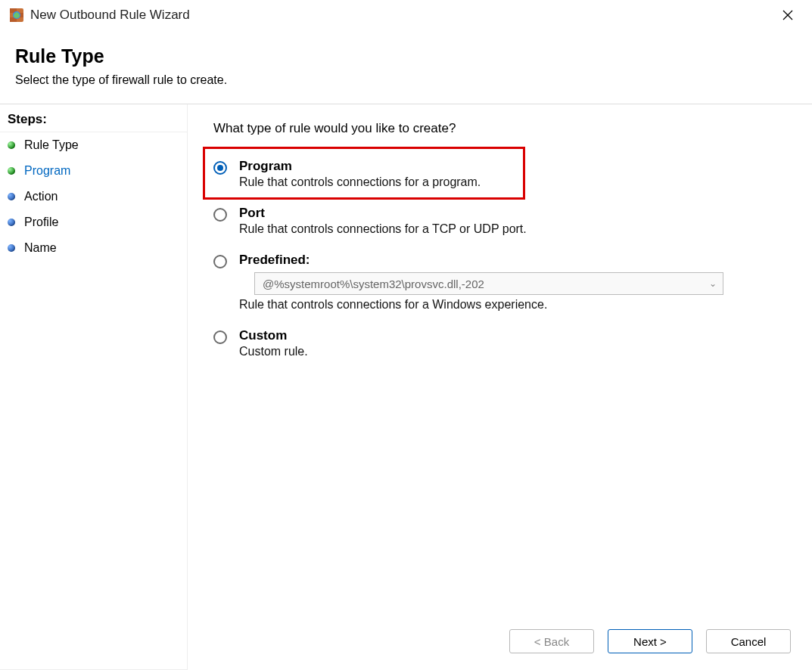  What do you see at coordinates (94, 222) in the screenshot?
I see `step-profile: Profile` at bounding box center [94, 222].